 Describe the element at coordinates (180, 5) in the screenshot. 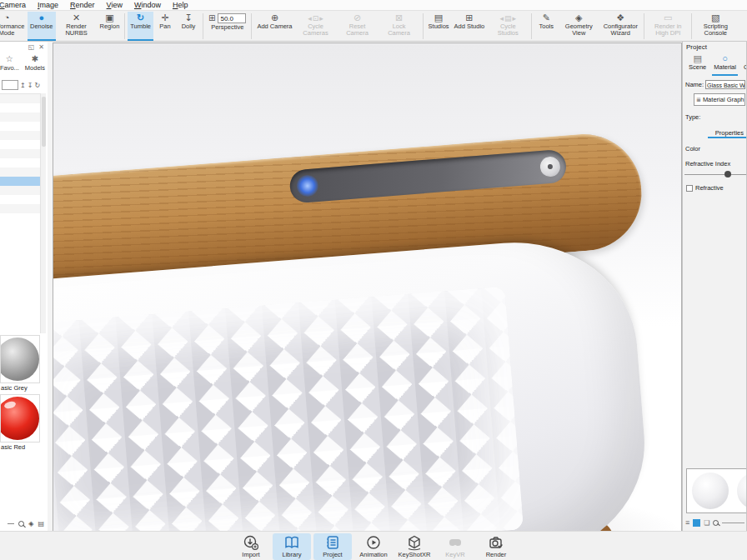

I see `menu-help: Help` at that location.